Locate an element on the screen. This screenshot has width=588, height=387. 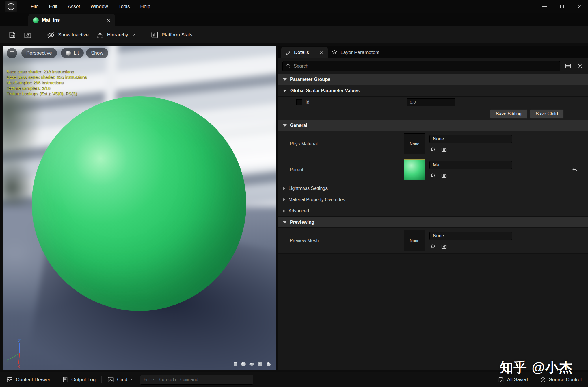
preview-cylinder-button is located at coordinates (235, 364).